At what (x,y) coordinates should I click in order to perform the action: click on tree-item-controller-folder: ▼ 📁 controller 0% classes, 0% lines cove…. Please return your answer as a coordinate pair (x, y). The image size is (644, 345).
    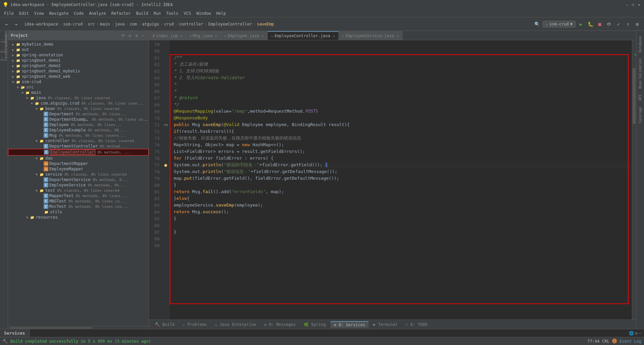
    Looking at the image, I should click on (78, 141).